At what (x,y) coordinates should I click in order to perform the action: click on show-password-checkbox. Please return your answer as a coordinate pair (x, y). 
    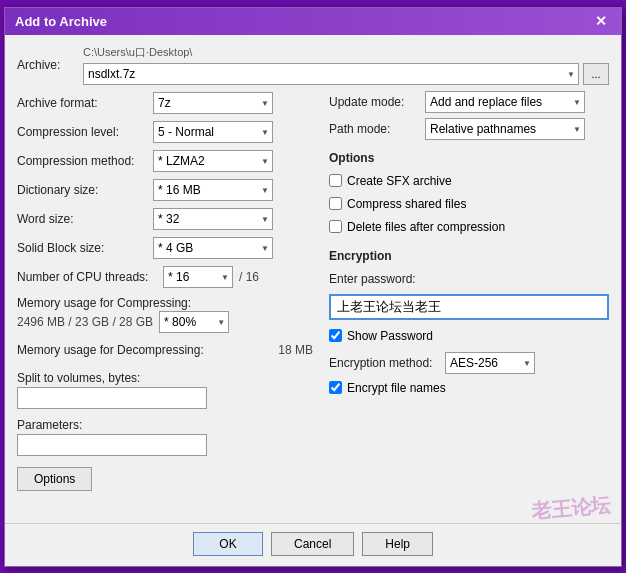
    Looking at the image, I should click on (336, 336).